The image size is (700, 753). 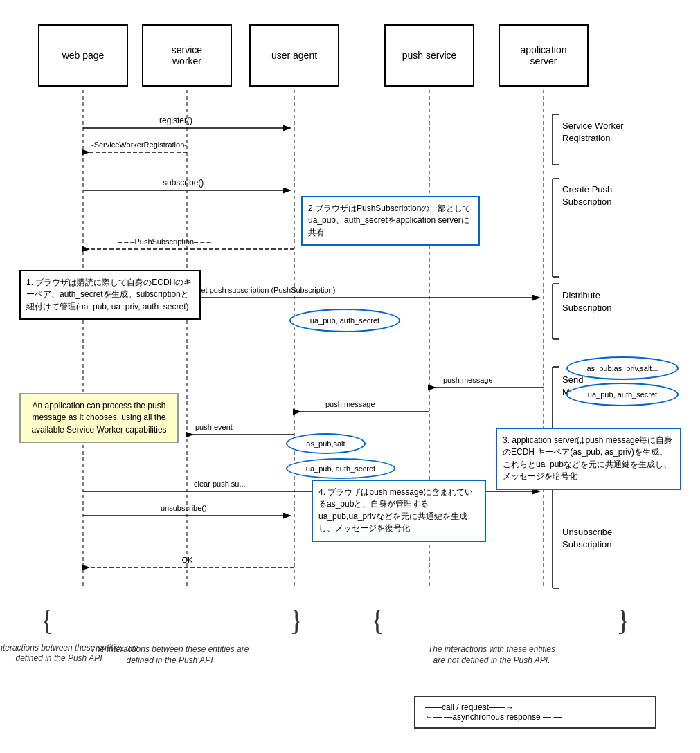 What do you see at coordinates (325, 444) in the screenshot?
I see `oval-as-pub-salt: as_pub,salt` at bounding box center [325, 444].